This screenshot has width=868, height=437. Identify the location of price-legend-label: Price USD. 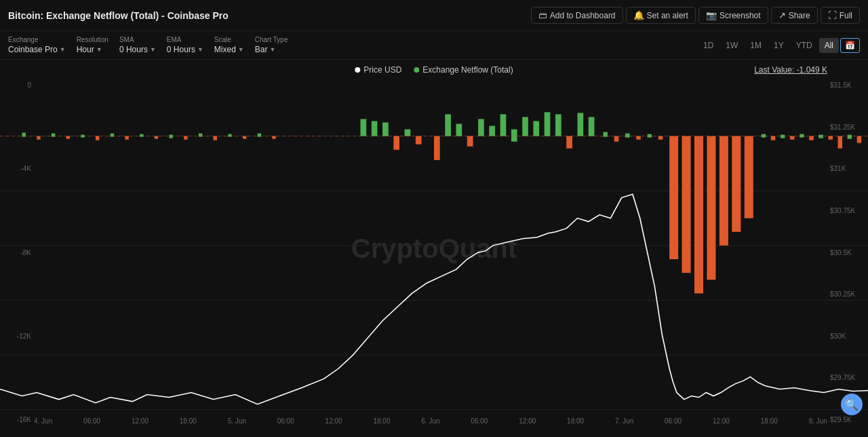
(382, 70).